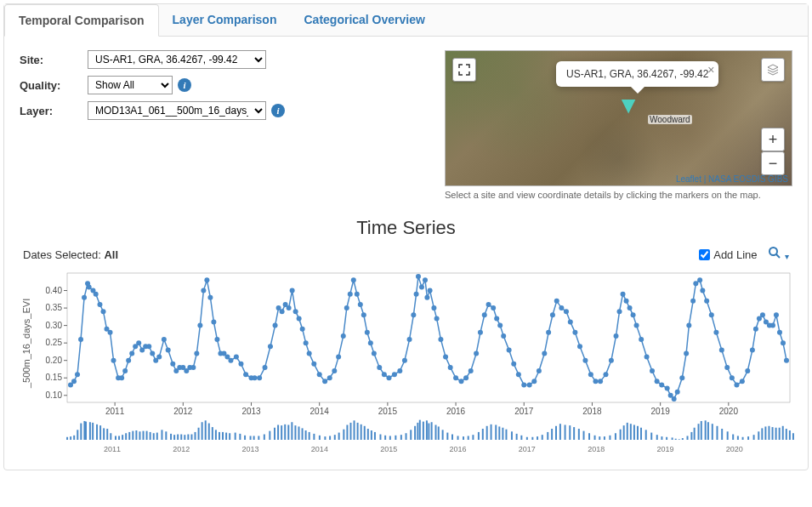 The image size is (812, 507). Describe the element at coordinates (54, 325) in the screenshot. I see `svg-text: 0.30` at that location.